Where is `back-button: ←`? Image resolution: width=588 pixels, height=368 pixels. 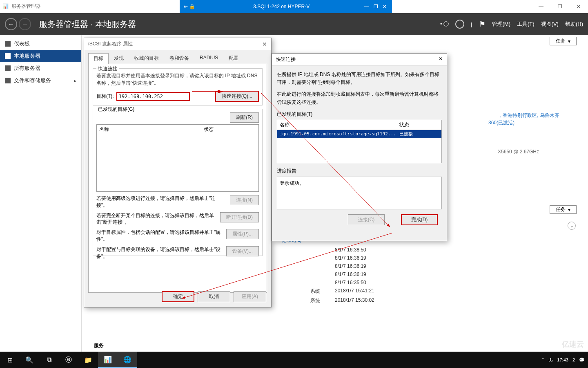
back-button: ← is located at coordinates (11, 24).